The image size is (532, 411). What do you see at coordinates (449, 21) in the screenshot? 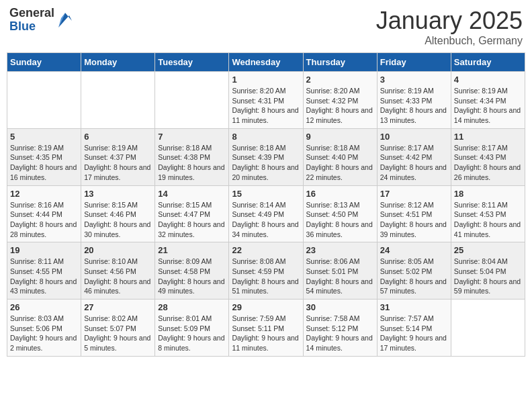
I see `calendar-title: January 2025` at bounding box center [449, 21].